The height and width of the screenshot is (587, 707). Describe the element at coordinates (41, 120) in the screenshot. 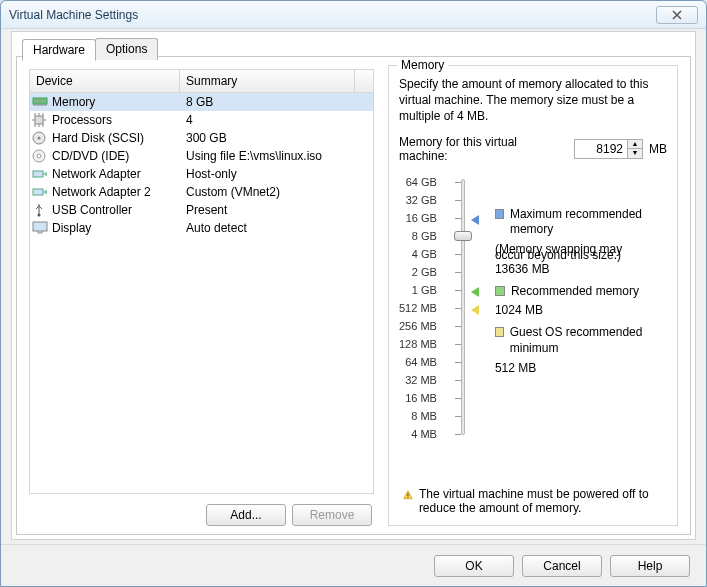

I see `cpu-icon` at that location.